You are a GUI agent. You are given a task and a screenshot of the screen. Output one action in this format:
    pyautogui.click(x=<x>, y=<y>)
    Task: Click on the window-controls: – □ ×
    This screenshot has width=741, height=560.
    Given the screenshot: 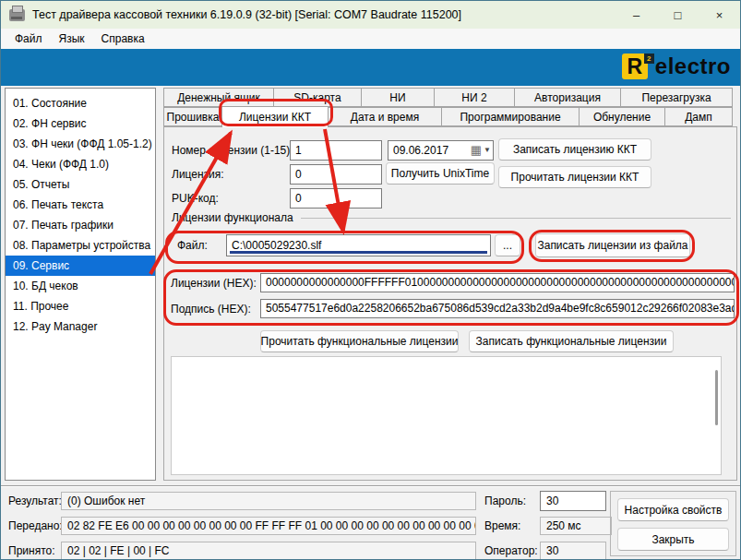 What is the action you would take?
    pyautogui.click(x=677, y=15)
    